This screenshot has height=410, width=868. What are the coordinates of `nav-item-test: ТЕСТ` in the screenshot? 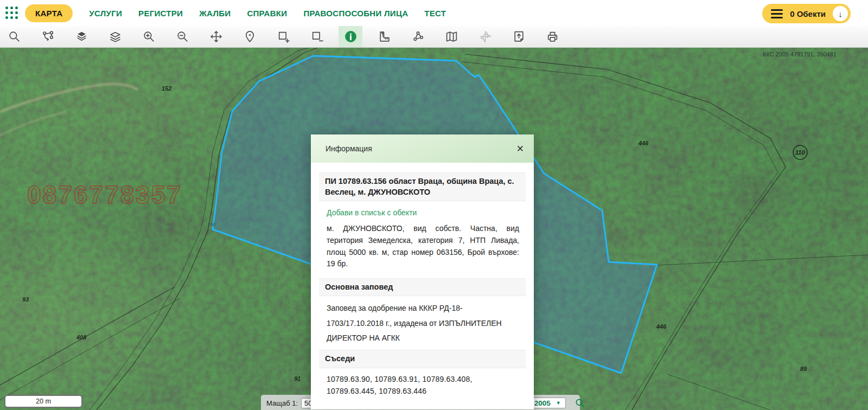 It's located at (435, 13).